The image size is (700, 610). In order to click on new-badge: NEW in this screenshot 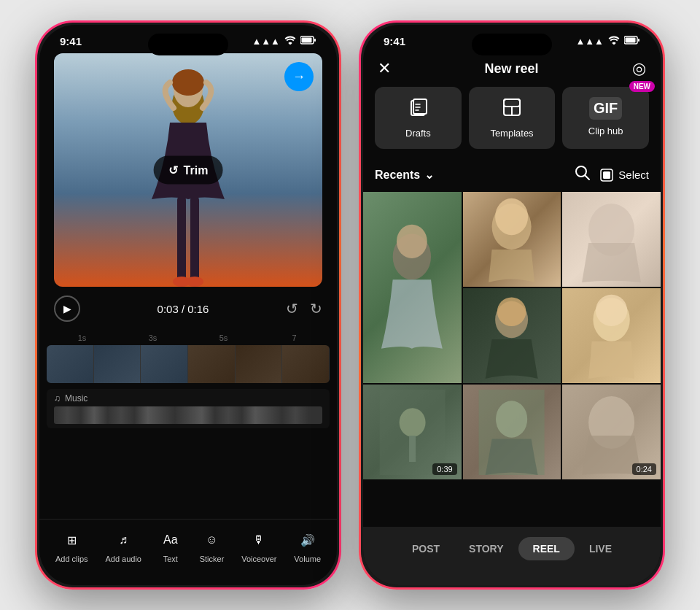, I will do `click(642, 86)`.